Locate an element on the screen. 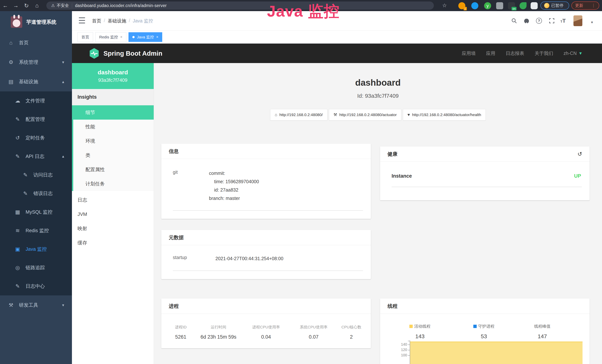 The height and width of the screenshot is (364, 602). security-label: 不安全 is located at coordinates (63, 5).